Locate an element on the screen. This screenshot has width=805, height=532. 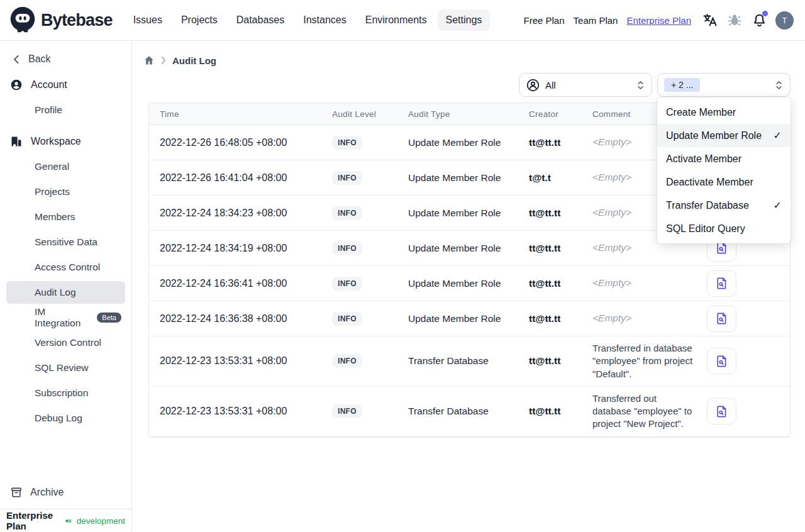
audit-type-menu-item: Activate Member ✓ is located at coordinates (724, 158).